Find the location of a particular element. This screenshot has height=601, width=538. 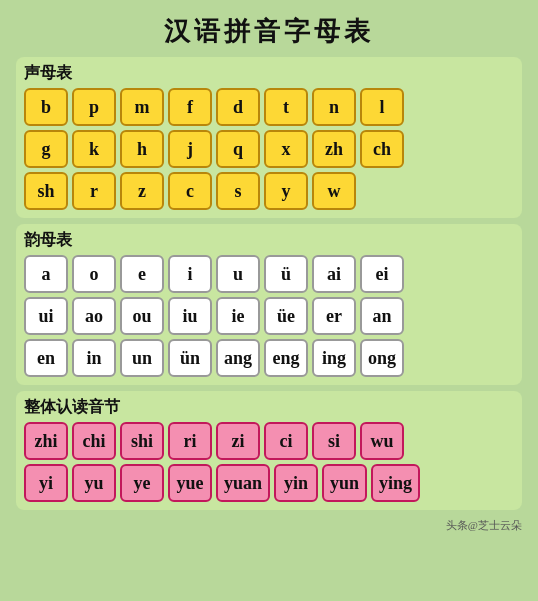

phonetic-card: z is located at coordinates (142, 191).